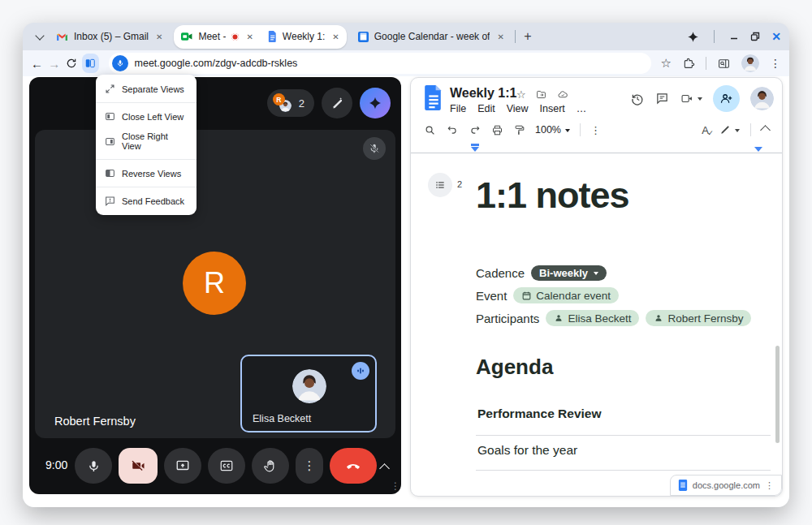 This screenshot has height=525, width=812. I want to click on tab-docs: Weekly 1: ✕, so click(304, 37).